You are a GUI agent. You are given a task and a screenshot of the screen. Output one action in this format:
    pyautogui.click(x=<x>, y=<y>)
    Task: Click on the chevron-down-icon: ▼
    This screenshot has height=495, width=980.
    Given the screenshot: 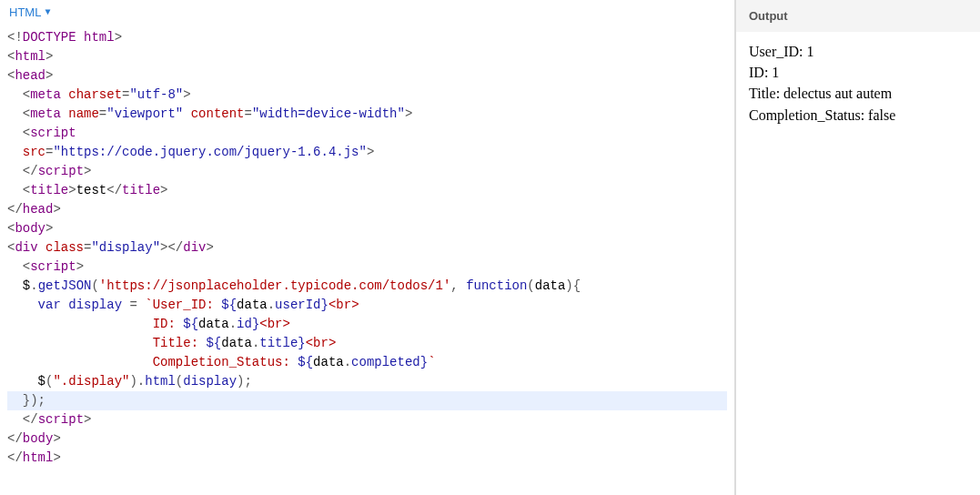 What is the action you would take?
    pyautogui.click(x=47, y=13)
    